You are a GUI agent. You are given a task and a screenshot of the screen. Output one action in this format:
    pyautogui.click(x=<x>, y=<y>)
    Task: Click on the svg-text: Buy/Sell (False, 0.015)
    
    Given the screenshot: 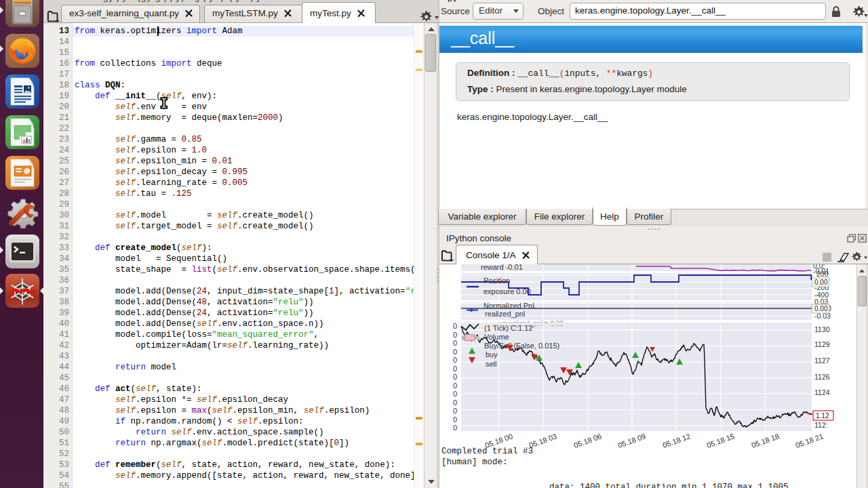 What is the action you would take?
    pyautogui.click(x=522, y=346)
    